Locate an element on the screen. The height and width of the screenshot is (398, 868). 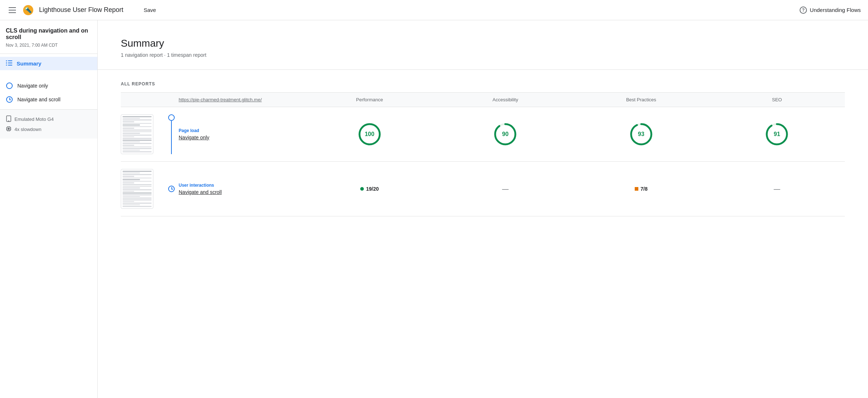
ts-orange-square is located at coordinates (637, 189).